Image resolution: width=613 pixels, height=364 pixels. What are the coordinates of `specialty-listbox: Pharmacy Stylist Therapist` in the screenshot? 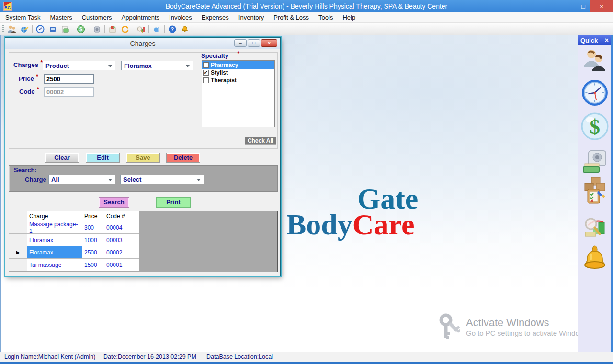 It's located at (238, 94).